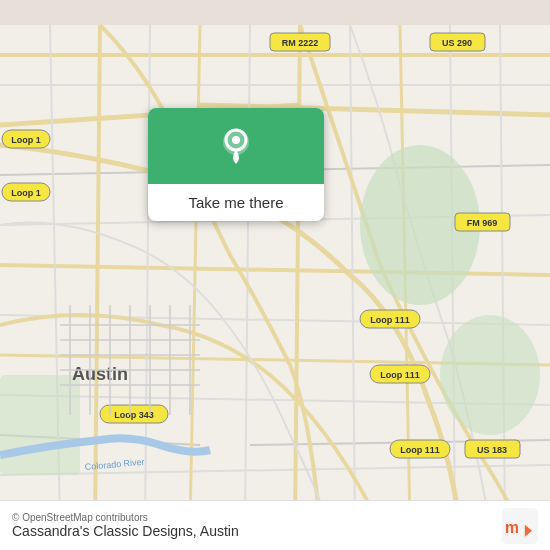 The width and height of the screenshot is (550, 550). What do you see at coordinates (236, 146) in the screenshot?
I see `location-pin-icon` at bounding box center [236, 146].